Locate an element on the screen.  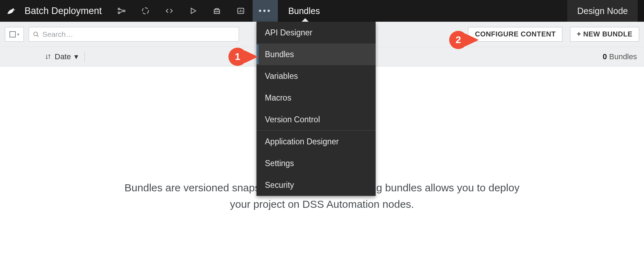
lifecycle-icon is located at coordinates (145, 11).